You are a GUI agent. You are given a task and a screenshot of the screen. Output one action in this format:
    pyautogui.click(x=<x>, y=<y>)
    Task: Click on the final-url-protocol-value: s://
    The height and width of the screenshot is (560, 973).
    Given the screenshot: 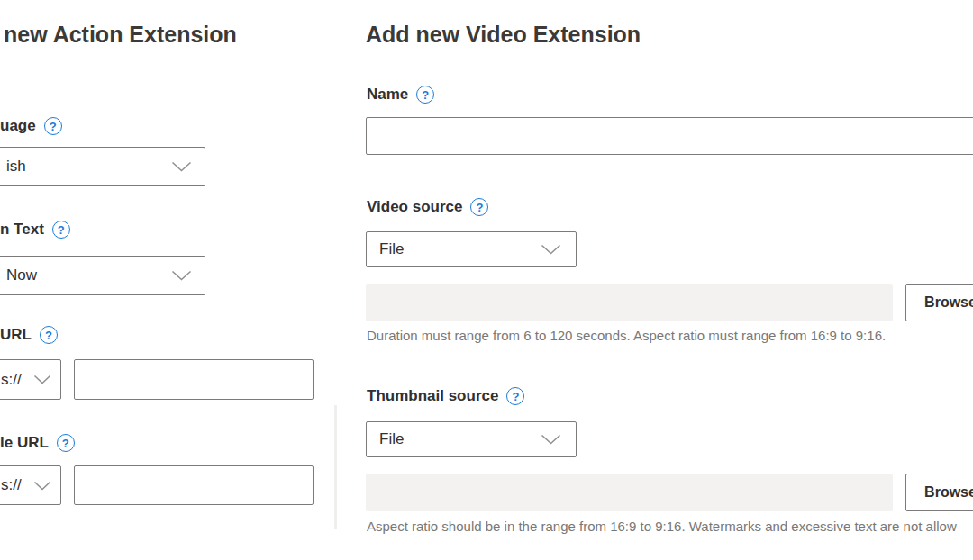 What is the action you would take?
    pyautogui.click(x=11, y=380)
    